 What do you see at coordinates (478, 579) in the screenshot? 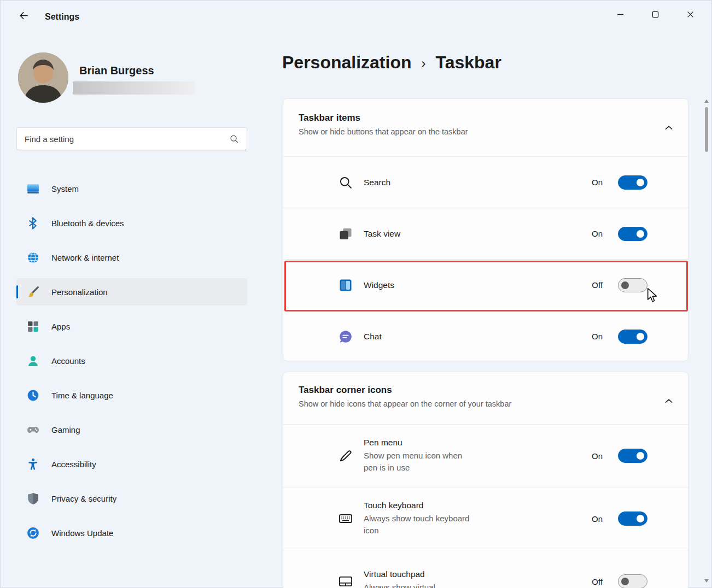
I see `row-text: Virtual touchpad Always show virtual` at bounding box center [478, 579].